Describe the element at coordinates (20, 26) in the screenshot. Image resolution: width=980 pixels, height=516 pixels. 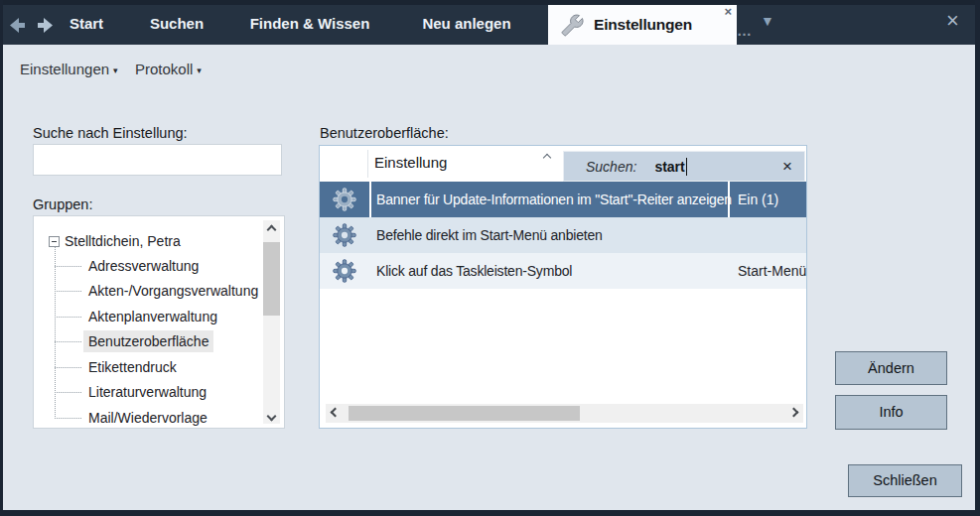
I see `nav-back-button` at that location.